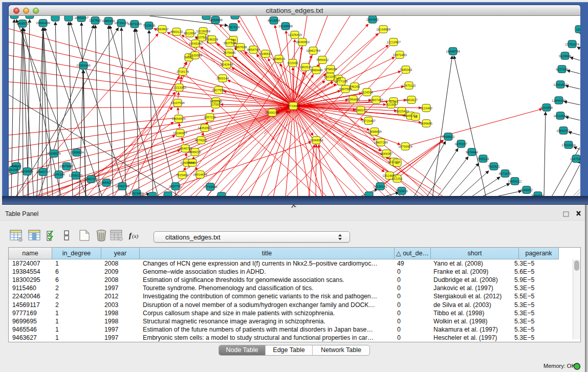  What do you see at coordinates (397, 163) in the screenshot?
I see `svg-text: 46` at bounding box center [397, 163].